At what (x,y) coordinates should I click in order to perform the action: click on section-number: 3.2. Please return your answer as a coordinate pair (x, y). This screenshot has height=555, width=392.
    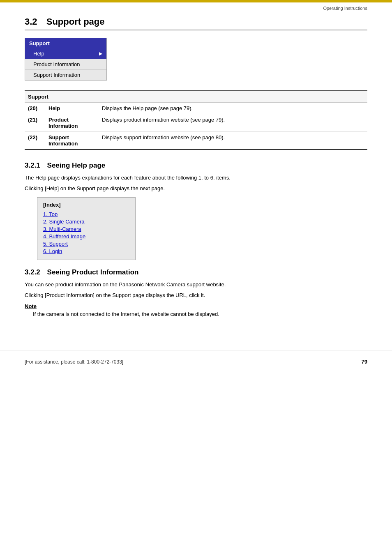
    Looking at the image, I should click on (31, 21).